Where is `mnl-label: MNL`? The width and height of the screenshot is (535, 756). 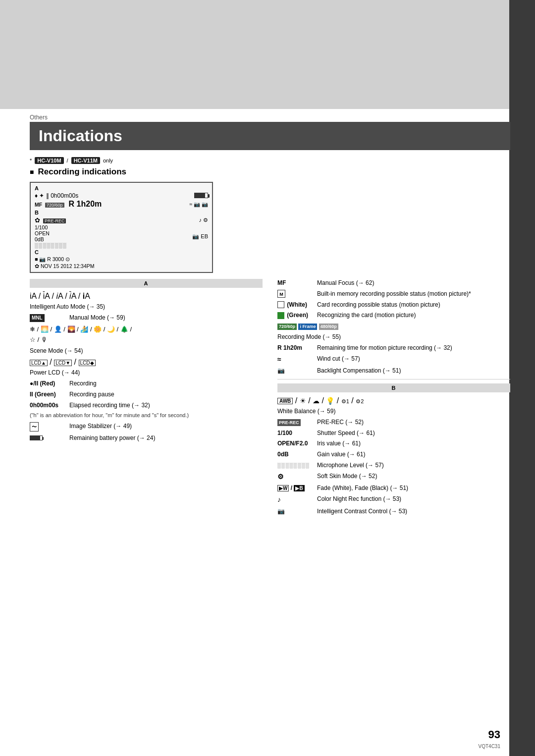 mnl-label: MNL is located at coordinates (50, 318).